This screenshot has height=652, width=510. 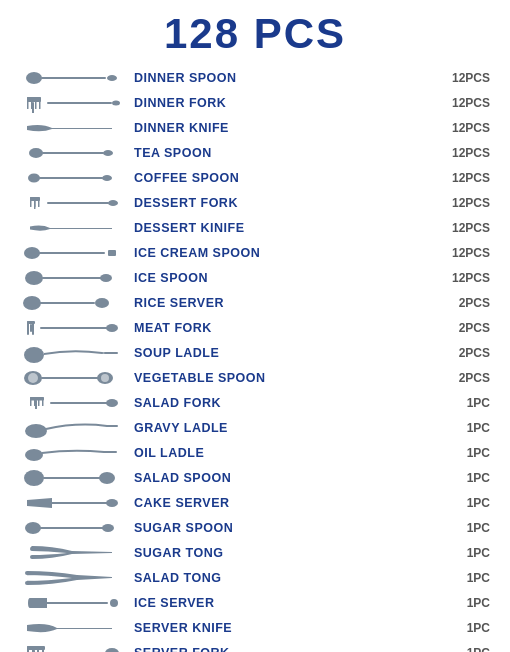 What do you see at coordinates (255, 78) in the screenshot?
I see `table-row: DINNER SPOON 12PCS` at bounding box center [255, 78].